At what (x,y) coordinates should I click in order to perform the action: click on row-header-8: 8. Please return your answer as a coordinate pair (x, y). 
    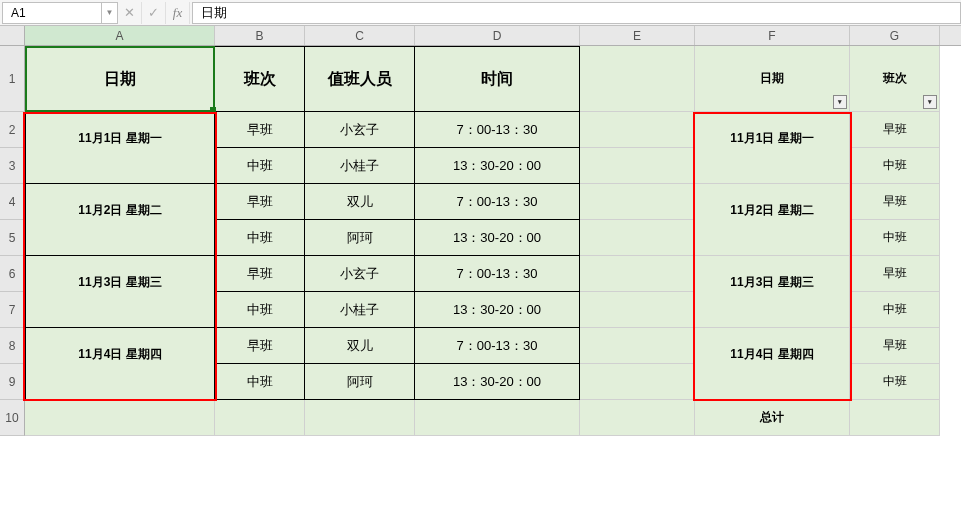
    Looking at the image, I should click on (12, 346).